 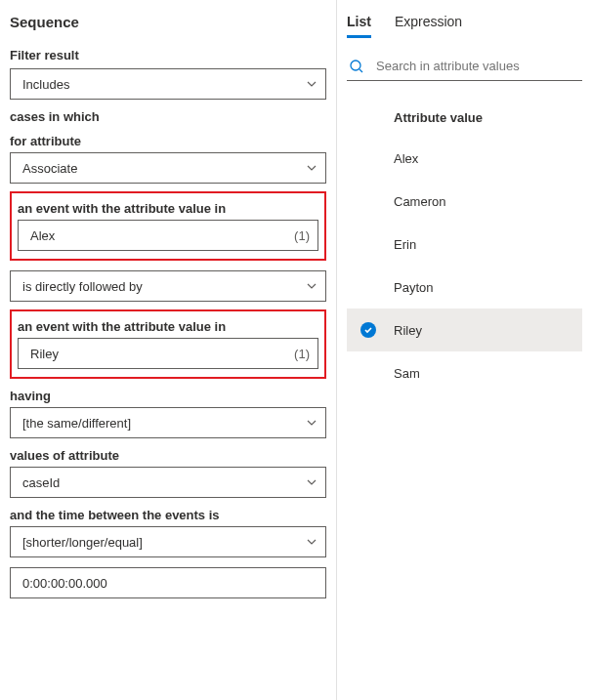 I want to click on event2-count: (1), so click(x=302, y=353).